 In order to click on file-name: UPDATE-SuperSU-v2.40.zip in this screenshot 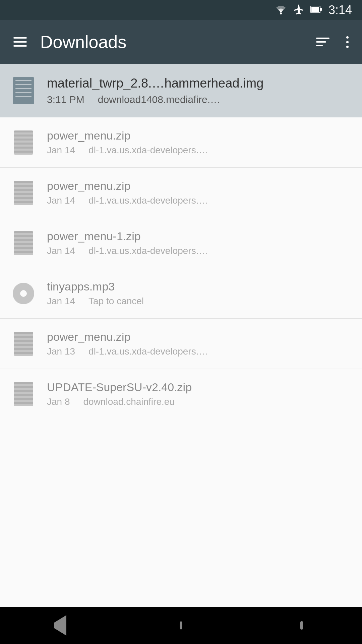, I will do `click(199, 387)`.